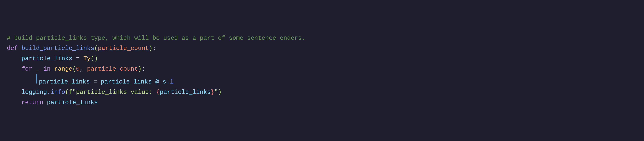 This screenshot has width=644, height=141. Describe the element at coordinates (58, 48) in the screenshot. I see `function-name: build_particle_links` at that location.